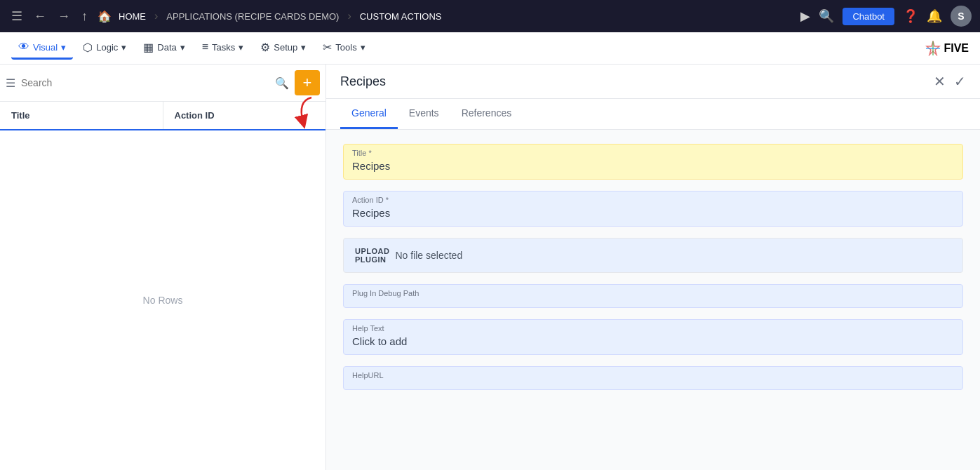  What do you see at coordinates (653, 168) in the screenshot?
I see `title-field-value: Recipes` at bounding box center [653, 168].